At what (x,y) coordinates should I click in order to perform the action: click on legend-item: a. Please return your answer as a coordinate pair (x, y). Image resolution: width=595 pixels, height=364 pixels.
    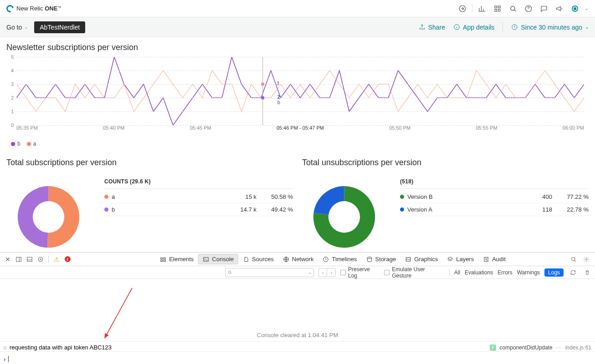
    Looking at the image, I should click on (32, 144).